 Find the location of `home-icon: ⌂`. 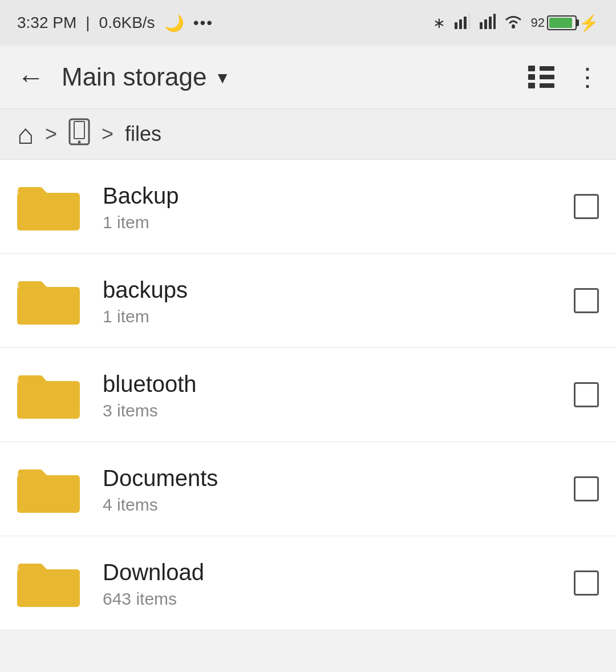

home-icon: ⌂ is located at coordinates (25, 135).